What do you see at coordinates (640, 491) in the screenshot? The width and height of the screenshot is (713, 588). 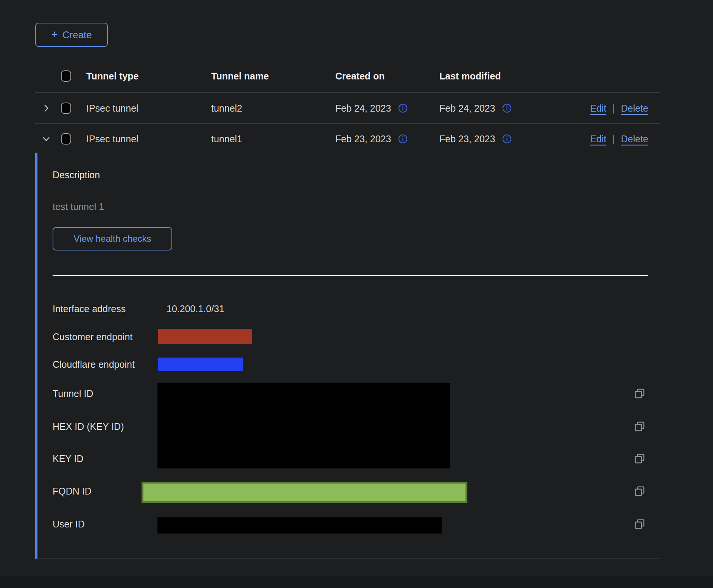 I see `copy-fqdn-id-button` at bounding box center [640, 491].